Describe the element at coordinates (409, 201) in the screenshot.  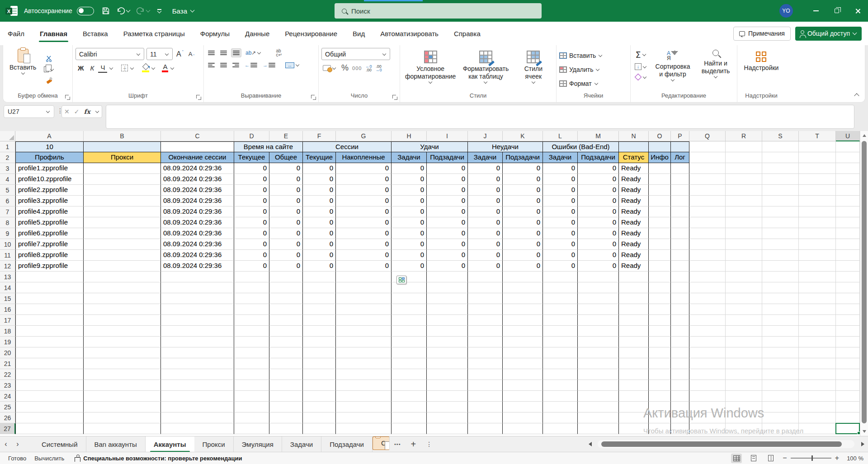
I see `cell-H6: 0` at that location.